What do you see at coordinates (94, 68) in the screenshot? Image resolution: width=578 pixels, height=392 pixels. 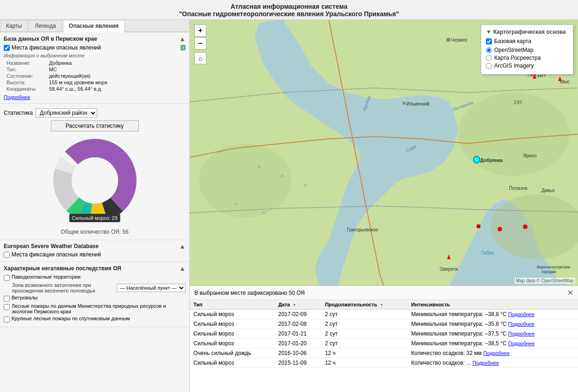 I see `database-section: База данных ОЯ в Пермском крае ▲ Места ф…` at bounding box center [94, 68].